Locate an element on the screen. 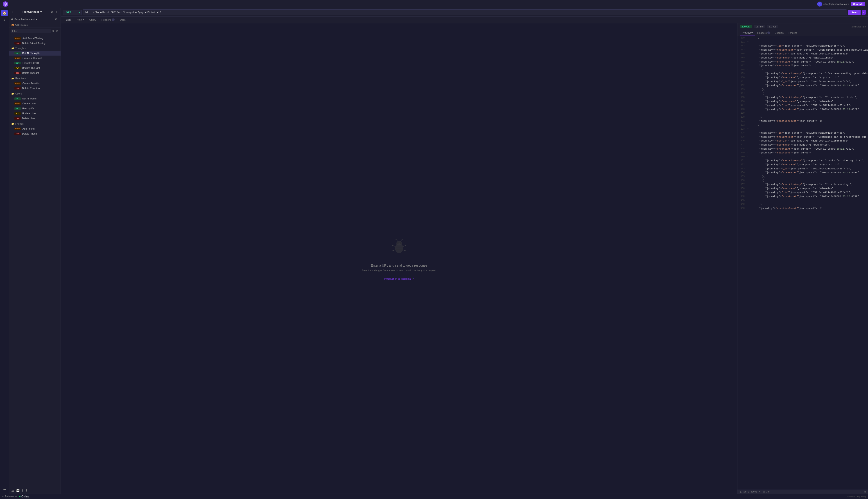 Image resolution: width=868 pixels, height=499 pixels. table-row: 134 "json-key">"createdAt""json-punct">:… is located at coordinates (803, 173).